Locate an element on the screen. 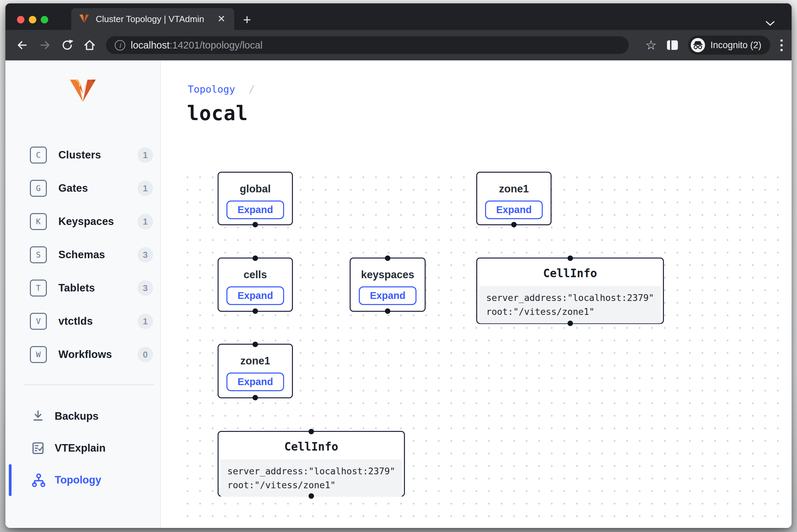 This screenshot has height=532, width=797. breadcrumb: Topology / is located at coordinates (221, 89).